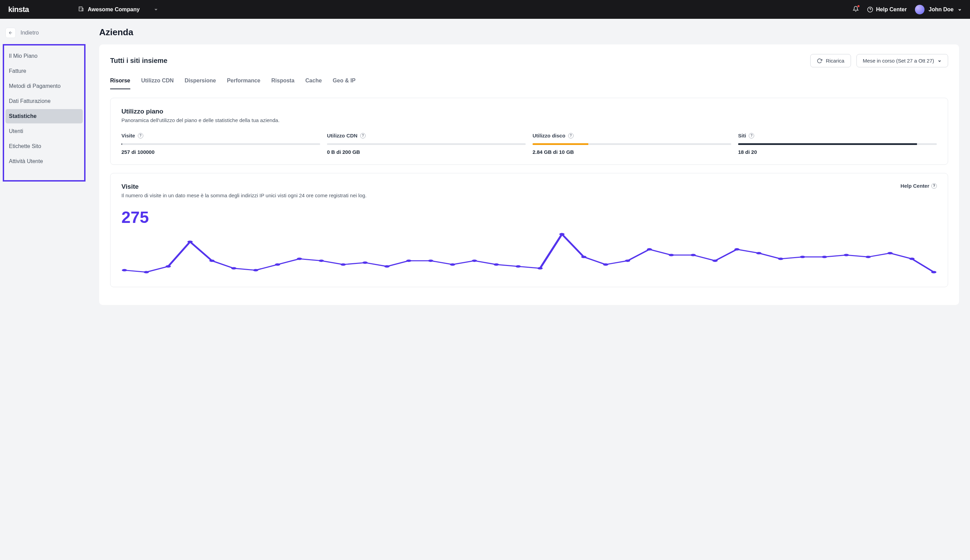 The height and width of the screenshot is (560, 970). I want to click on sidebar-item-1: Fatture, so click(44, 71).